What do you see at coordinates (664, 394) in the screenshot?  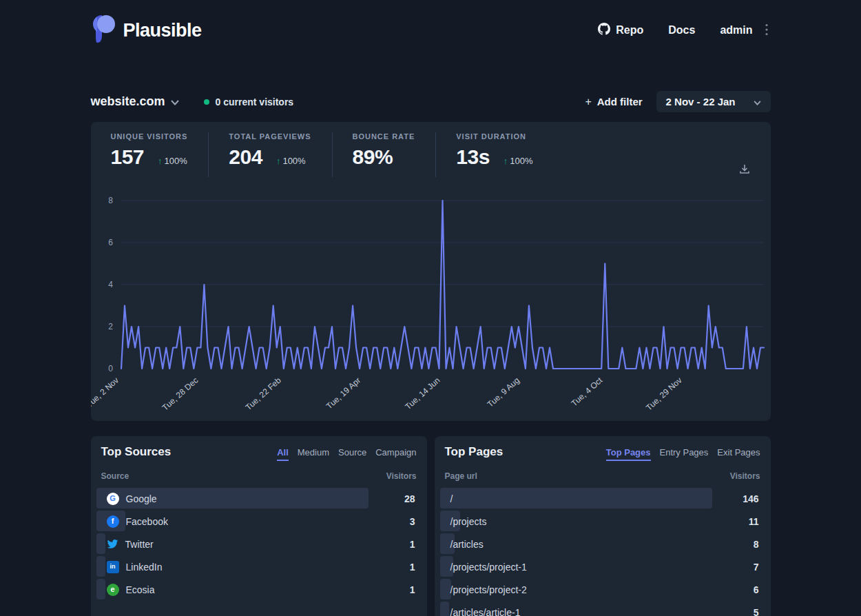 I see `svg-text: Tue, 29 Nov` at bounding box center [664, 394].